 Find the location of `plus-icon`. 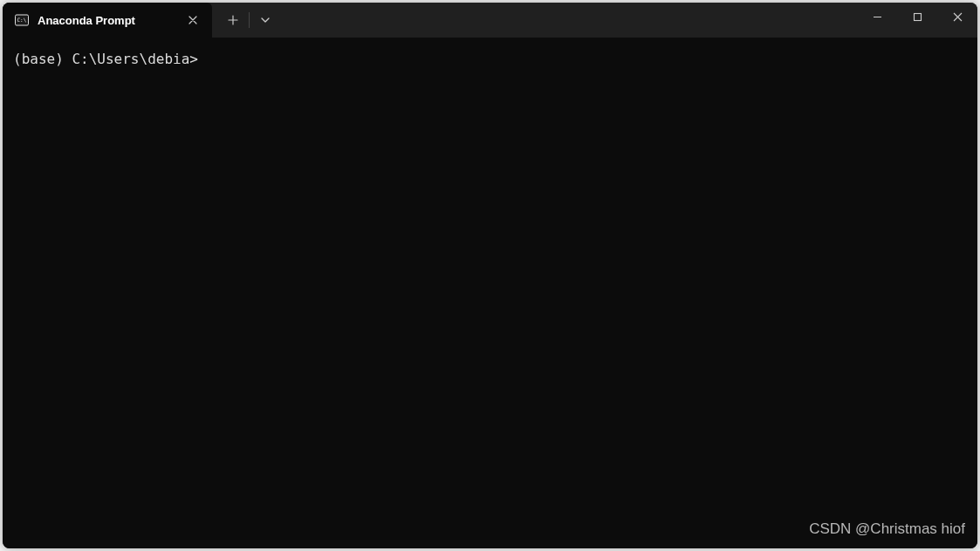

plus-icon is located at coordinates (233, 20).